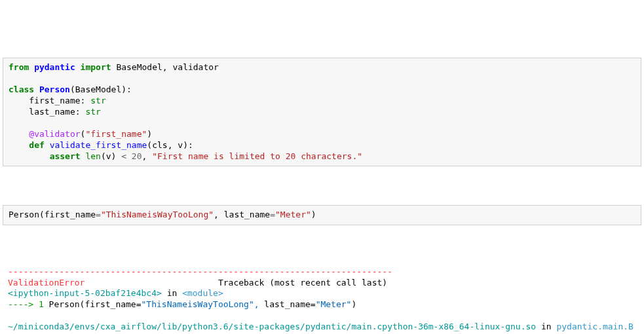 The width and height of the screenshot is (644, 334). I want to click on class-base: (BaseModel):, so click(101, 89).